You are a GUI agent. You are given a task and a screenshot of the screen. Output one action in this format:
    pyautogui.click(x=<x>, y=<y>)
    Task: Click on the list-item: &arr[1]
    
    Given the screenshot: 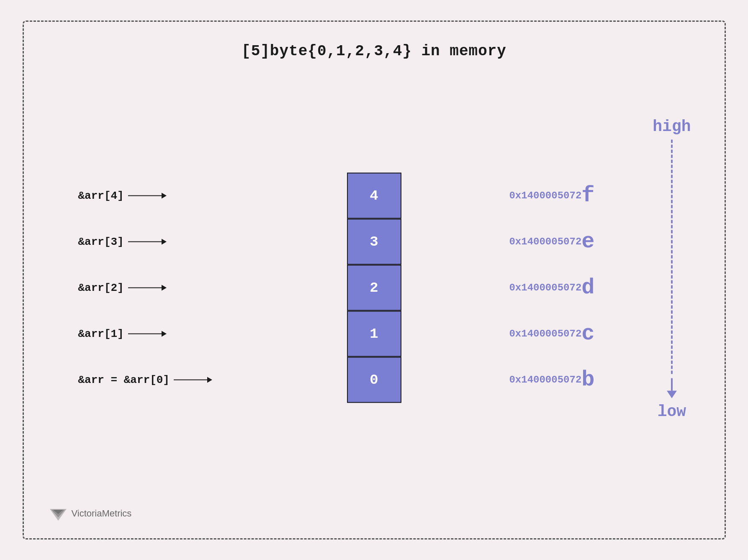 What is the action you would take?
    pyautogui.click(x=145, y=334)
    